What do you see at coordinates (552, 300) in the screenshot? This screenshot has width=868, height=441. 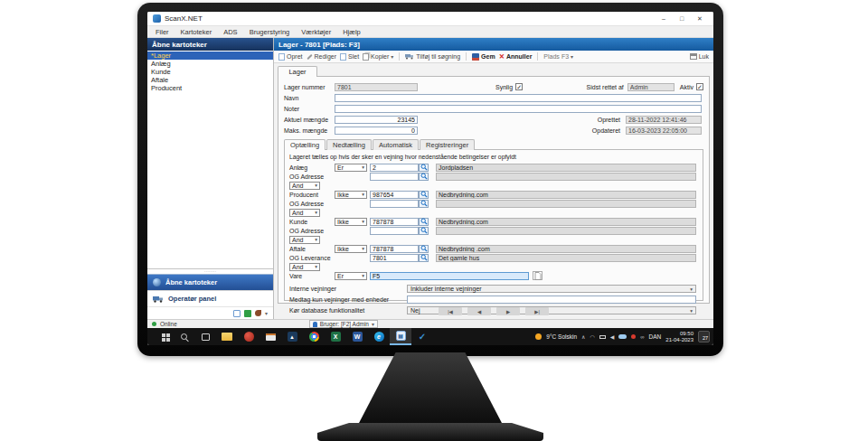 I see `medtag-field` at bounding box center [552, 300].